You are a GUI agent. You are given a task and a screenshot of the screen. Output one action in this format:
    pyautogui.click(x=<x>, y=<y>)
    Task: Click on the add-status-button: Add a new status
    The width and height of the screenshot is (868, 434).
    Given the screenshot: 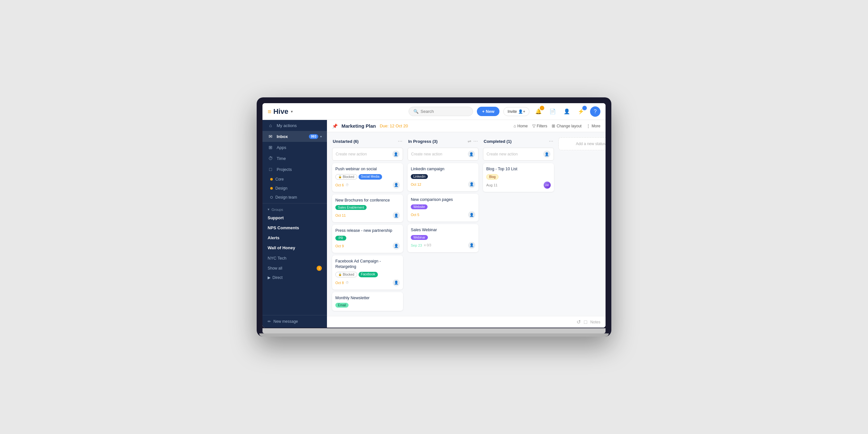 What is the action you would take?
    pyautogui.click(x=582, y=144)
    